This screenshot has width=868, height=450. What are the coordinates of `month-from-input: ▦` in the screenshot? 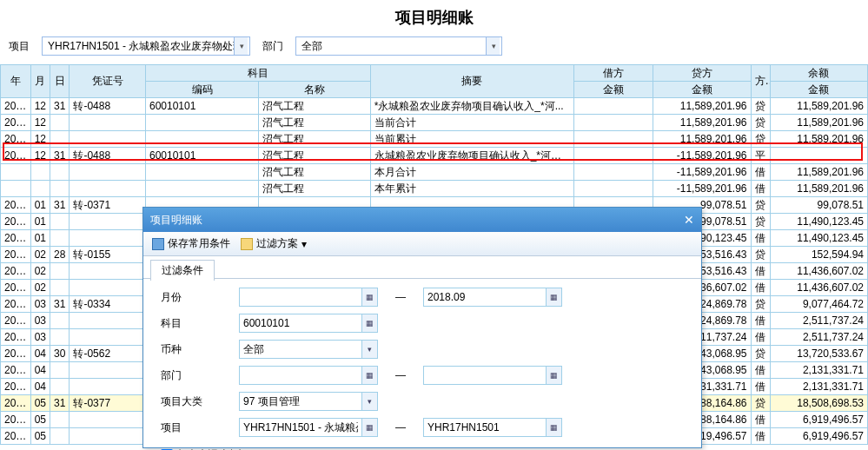 It's located at (308, 297).